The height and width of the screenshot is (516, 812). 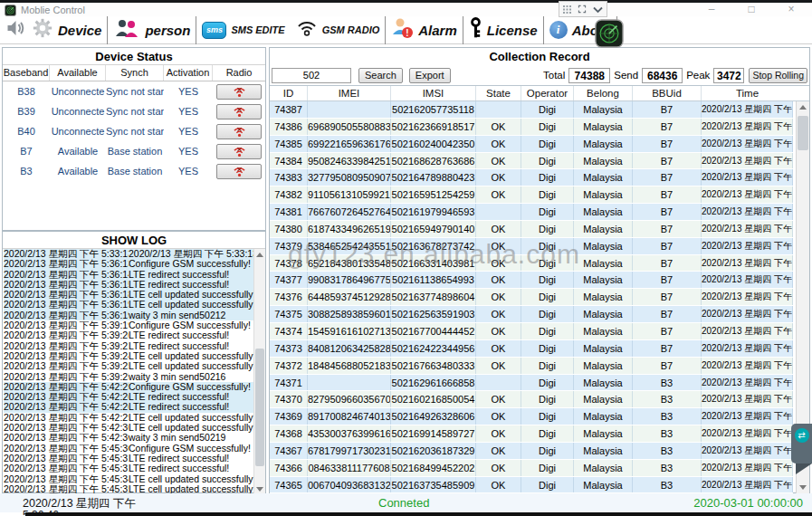 What do you see at coordinates (260, 407) in the screenshot?
I see `log-scroll-thumb` at bounding box center [260, 407].